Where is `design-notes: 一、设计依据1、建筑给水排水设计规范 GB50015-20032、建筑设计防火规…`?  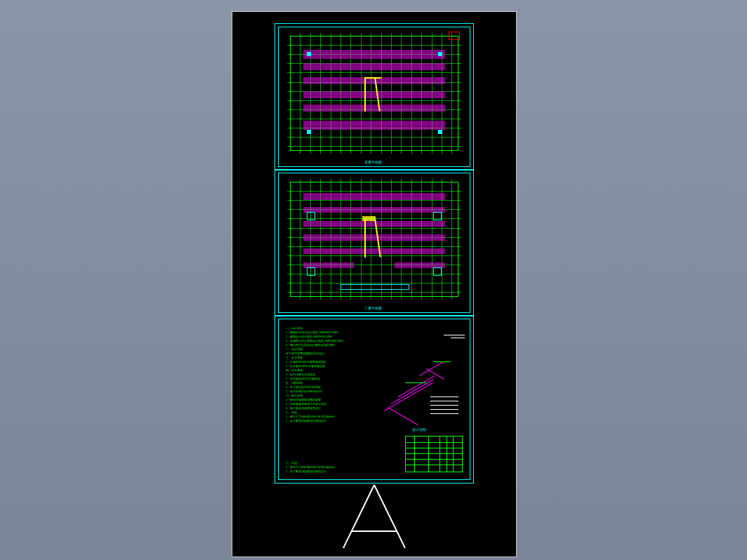 design-notes: 一、设计依据1、建筑给水排水设计规范 GB50015-20032、建筑设计防火规… is located at coordinates (328, 404).